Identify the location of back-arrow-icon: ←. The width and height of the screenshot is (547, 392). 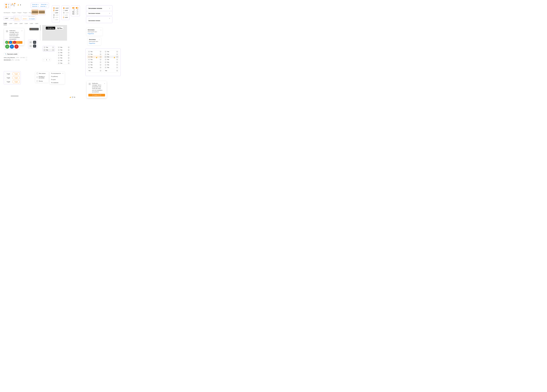
(89, 18).